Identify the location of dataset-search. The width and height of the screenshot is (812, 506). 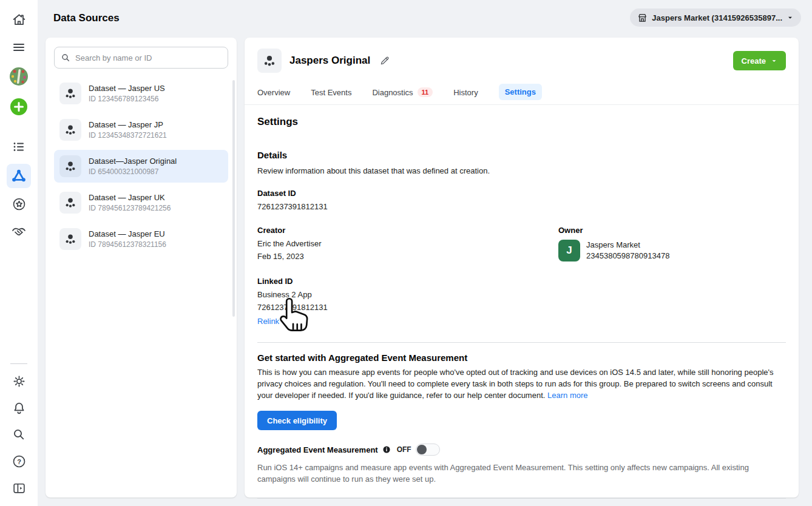
(141, 58).